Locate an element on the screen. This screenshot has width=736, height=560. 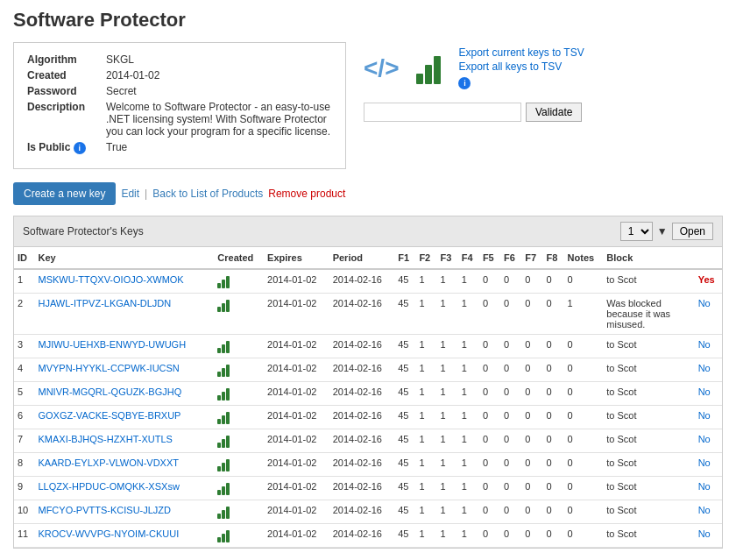
col-expires: Expires is located at coordinates (296, 258).